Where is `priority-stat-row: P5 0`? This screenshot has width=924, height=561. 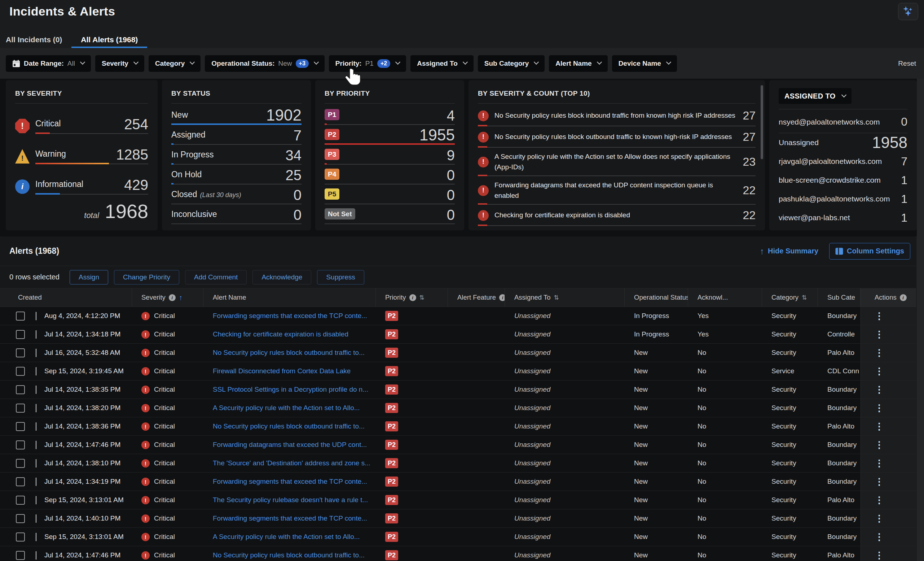
priority-stat-row: P5 0 is located at coordinates (390, 194).